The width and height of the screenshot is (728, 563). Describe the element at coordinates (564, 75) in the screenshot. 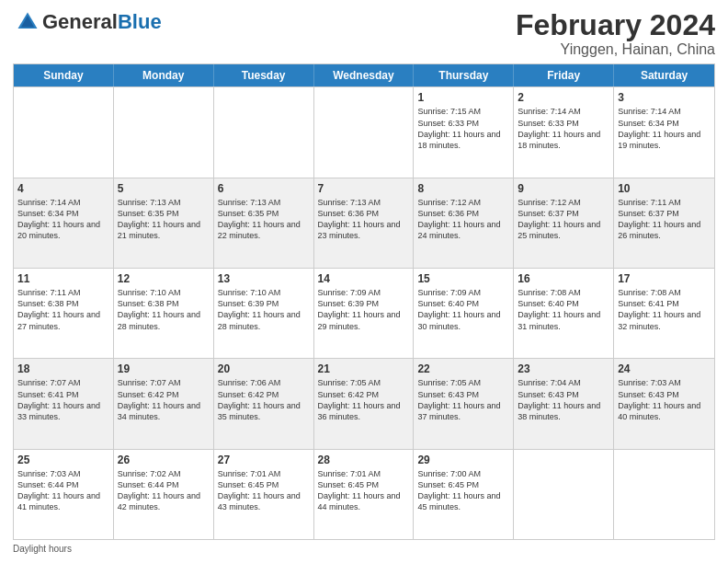

I see `day-header-friday: Friday` at that location.